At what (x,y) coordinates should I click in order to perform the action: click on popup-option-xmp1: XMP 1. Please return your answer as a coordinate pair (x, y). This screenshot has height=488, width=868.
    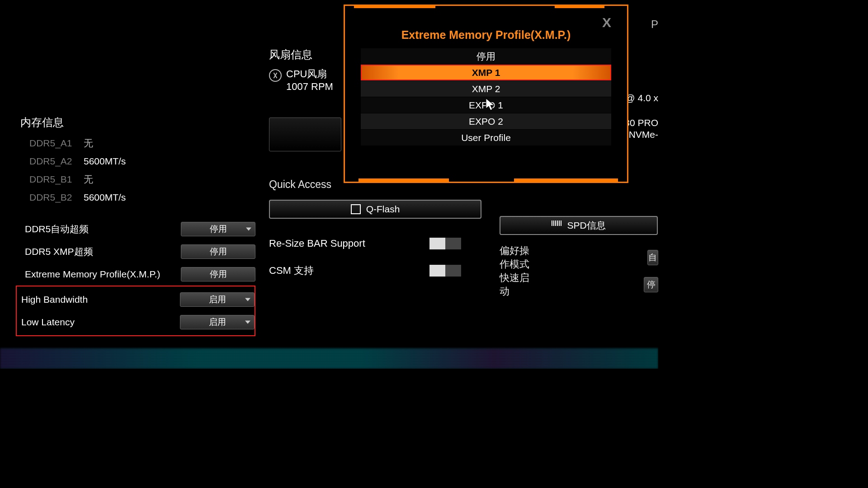
    Looking at the image, I should click on (486, 72).